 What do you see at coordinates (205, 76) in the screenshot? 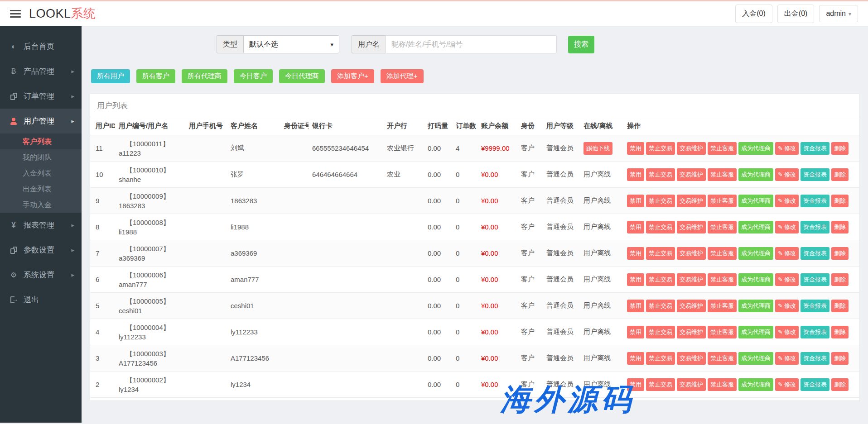
I see `all-agents-button: 所有代理商` at bounding box center [205, 76].